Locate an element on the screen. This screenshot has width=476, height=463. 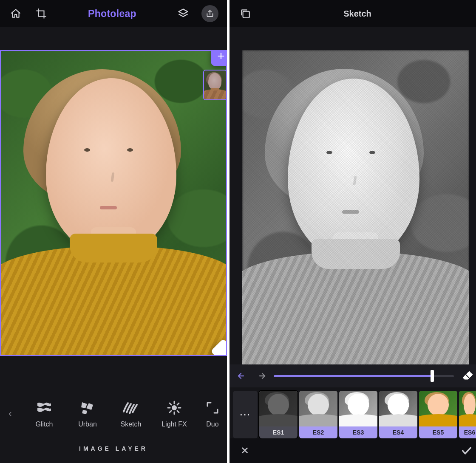
effect-urban: Urban is located at coordinates (88, 414).